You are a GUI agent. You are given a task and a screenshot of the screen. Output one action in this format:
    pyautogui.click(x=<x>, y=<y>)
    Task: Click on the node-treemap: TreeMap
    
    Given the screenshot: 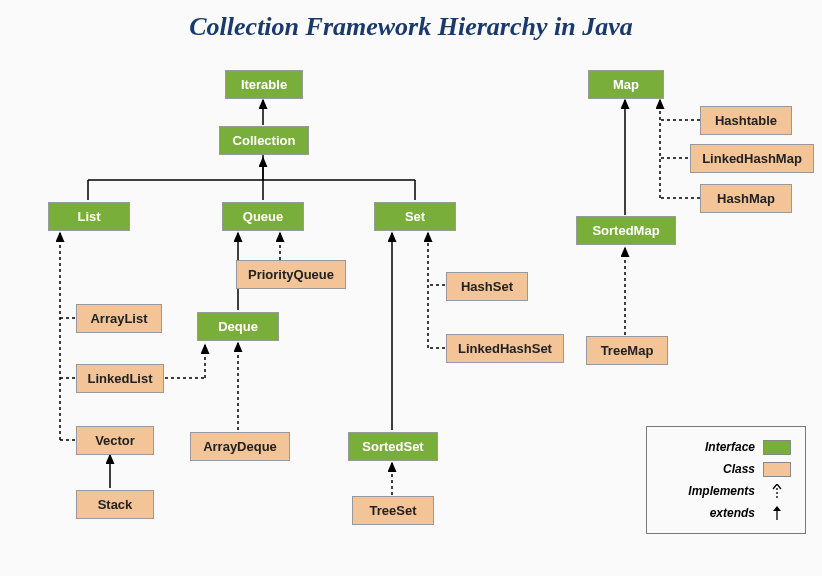 What is the action you would take?
    pyautogui.click(x=627, y=350)
    